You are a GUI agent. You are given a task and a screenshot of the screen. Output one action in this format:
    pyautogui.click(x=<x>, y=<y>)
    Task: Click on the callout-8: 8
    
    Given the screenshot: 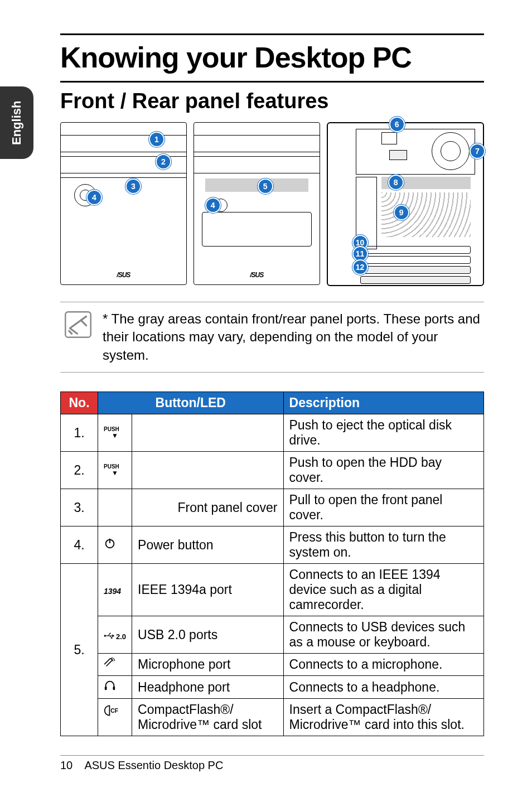 What is the action you would take?
    pyautogui.click(x=396, y=182)
    